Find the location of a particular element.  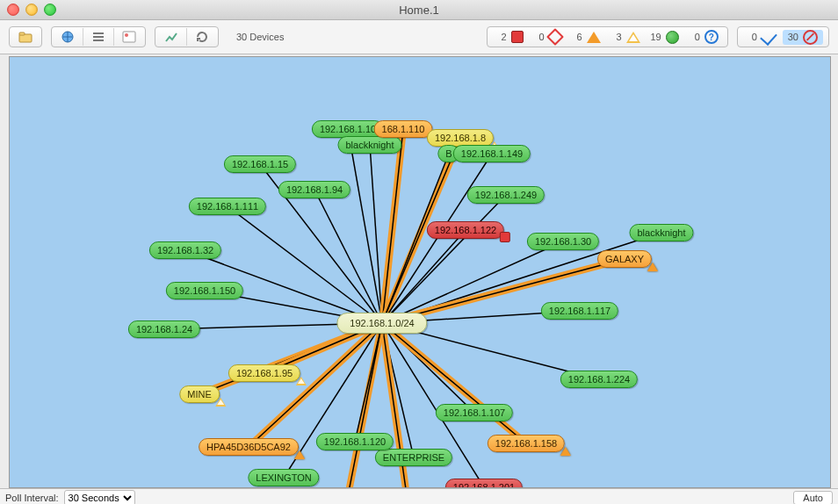

status-unacked-count: 30 is located at coordinates (793, 37).